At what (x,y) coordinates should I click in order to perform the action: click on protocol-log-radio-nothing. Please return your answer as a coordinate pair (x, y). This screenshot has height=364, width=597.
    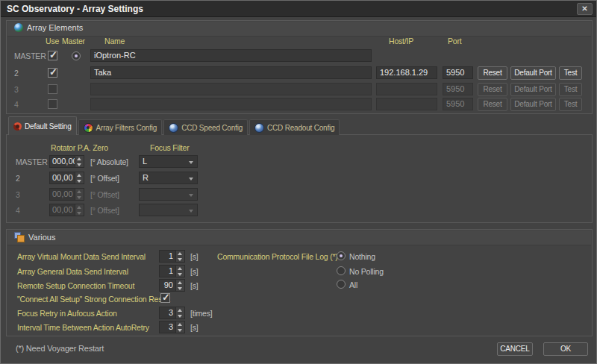
    Looking at the image, I should click on (341, 256).